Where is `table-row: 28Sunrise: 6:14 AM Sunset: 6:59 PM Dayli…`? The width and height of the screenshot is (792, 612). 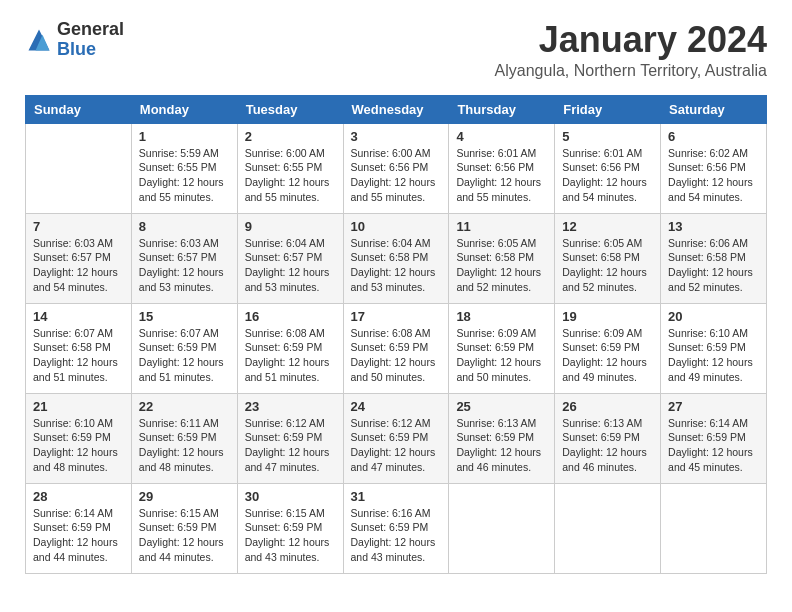 table-row: 28Sunrise: 6:14 AM Sunset: 6:59 PM Dayli… is located at coordinates (79, 528).